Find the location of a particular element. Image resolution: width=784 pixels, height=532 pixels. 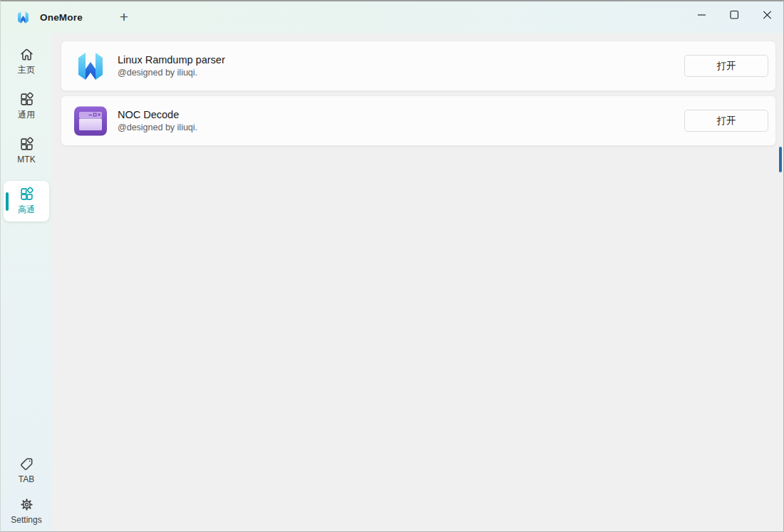

sidebar-item-settings: Settings is located at coordinates (26, 512).